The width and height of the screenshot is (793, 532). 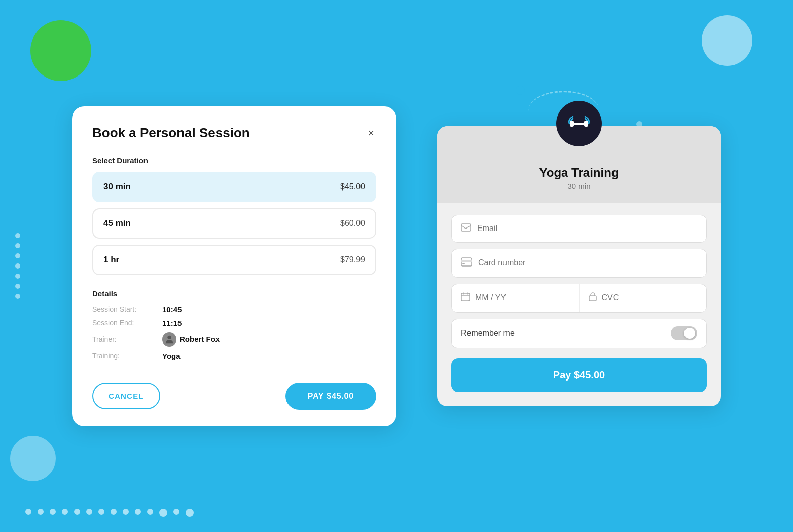 What do you see at coordinates (522, 298) in the screenshot?
I see `expiry-input` at bounding box center [522, 298].